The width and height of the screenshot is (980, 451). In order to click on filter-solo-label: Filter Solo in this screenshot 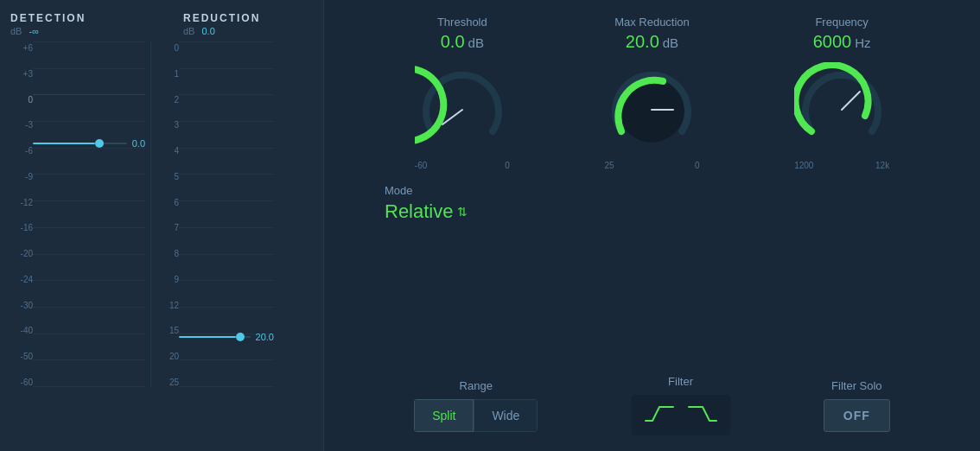, I will do `click(857, 385)`.